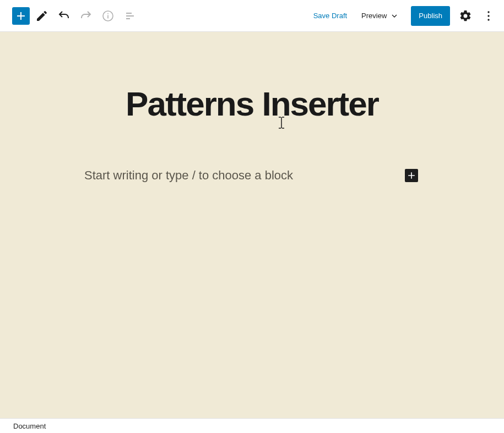 The width and height of the screenshot is (504, 433). I want to click on redo-icon, so click(86, 16).